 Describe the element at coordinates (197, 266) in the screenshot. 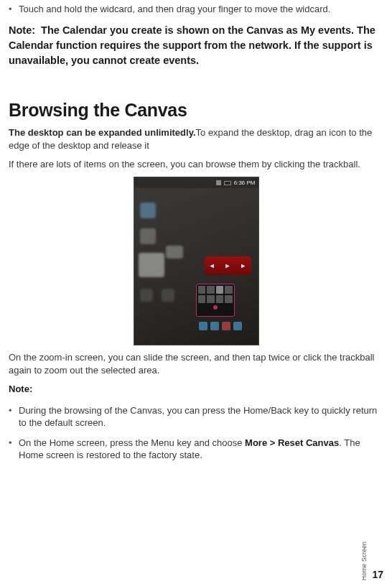

I see `canvas-area: ◄ ► ►` at that location.